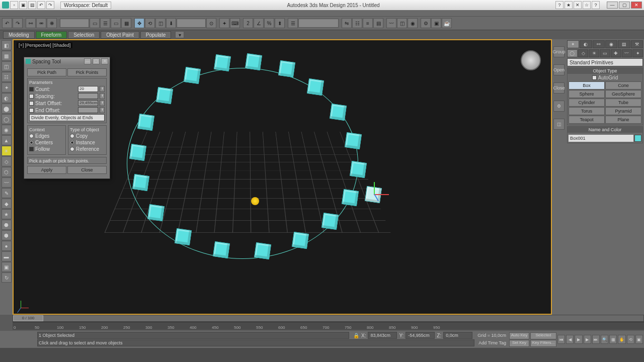  I want to click on prim-tube: Tube, so click(623, 103).